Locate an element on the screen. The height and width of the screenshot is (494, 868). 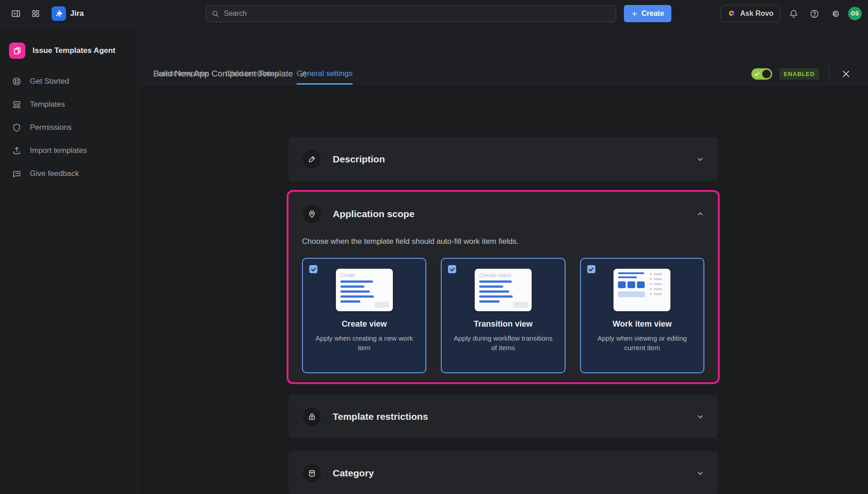
sidebar-item-get-started: Get Started is located at coordinates (69, 81).